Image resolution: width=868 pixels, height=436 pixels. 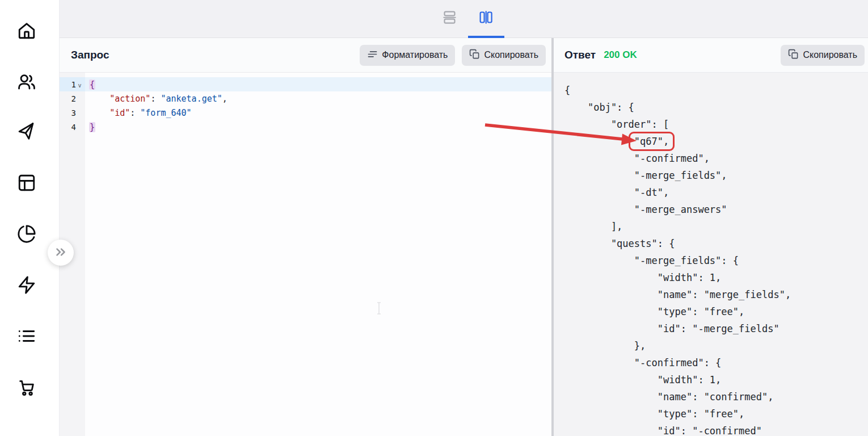 I want to click on response-line: "-merge_answers", so click(x=716, y=209).